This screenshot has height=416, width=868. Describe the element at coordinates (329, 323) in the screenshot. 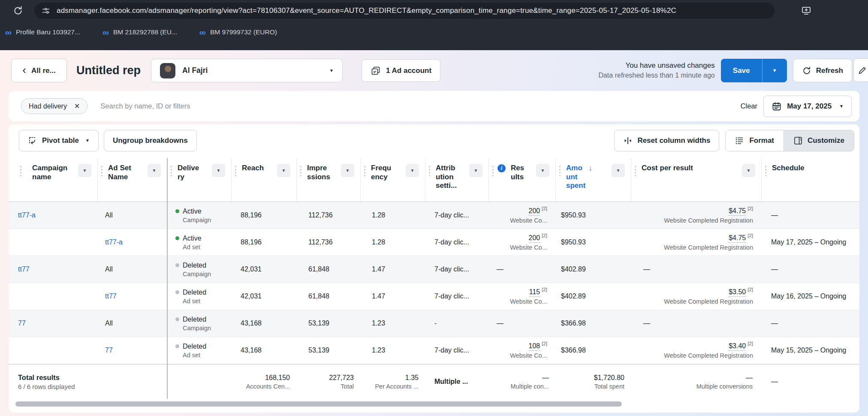

I see `cell-impressions: 53,139` at that location.